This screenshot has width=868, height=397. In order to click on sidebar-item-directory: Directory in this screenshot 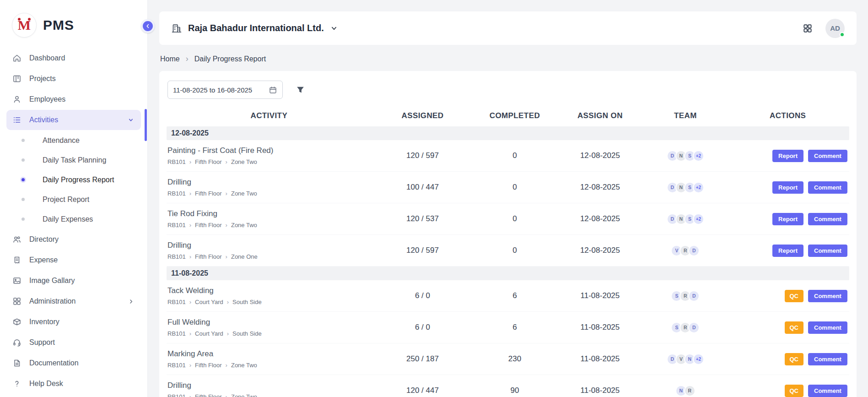, I will do `click(74, 239)`.